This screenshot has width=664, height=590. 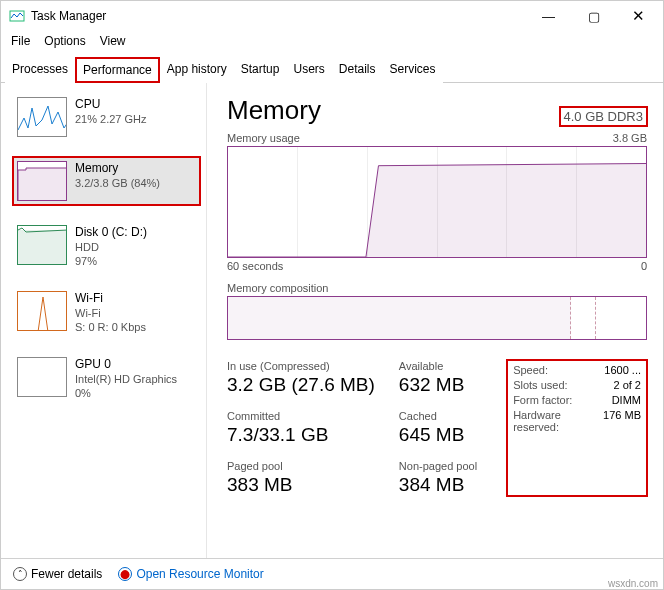 I want to click on hw-key: Hardware reserved:, so click(x=552, y=421).